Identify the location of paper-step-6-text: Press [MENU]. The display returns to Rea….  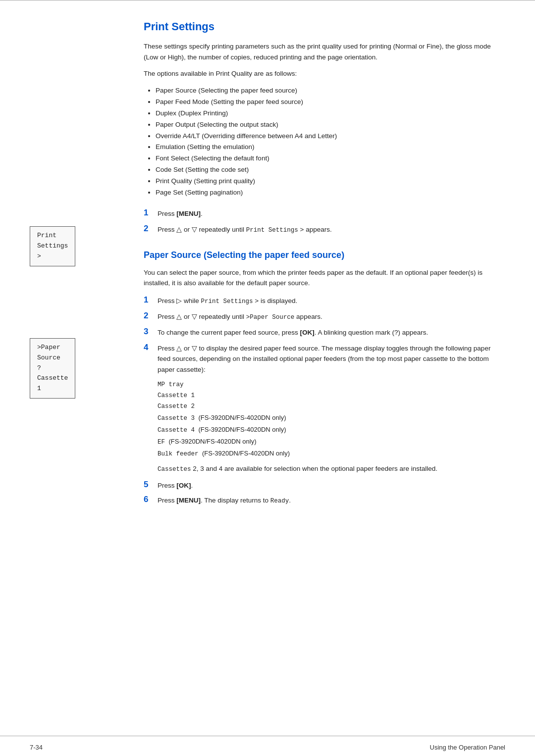
(224, 501).